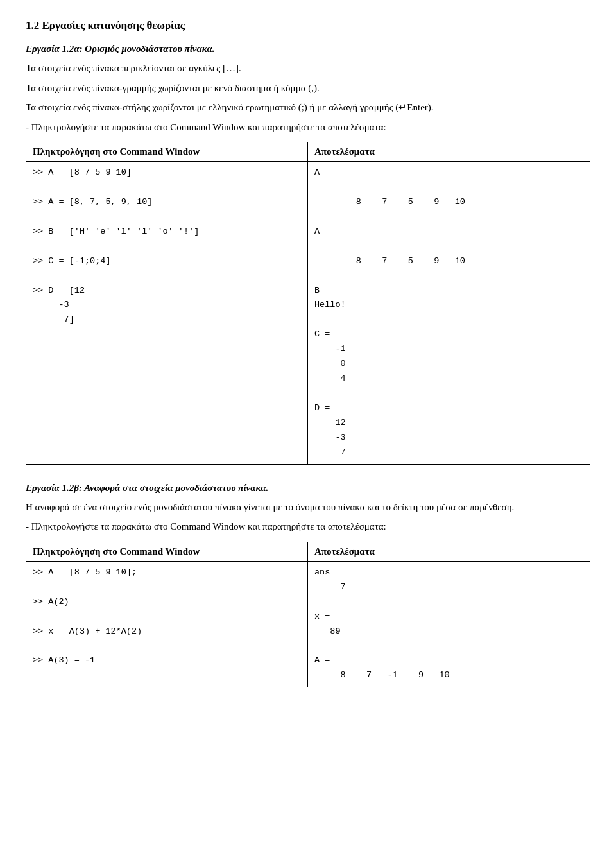  Describe the element at coordinates (167, 151) in the screenshot. I see `exercise1-header-left: Πληκτρολόγηση στο Command Window` at that location.